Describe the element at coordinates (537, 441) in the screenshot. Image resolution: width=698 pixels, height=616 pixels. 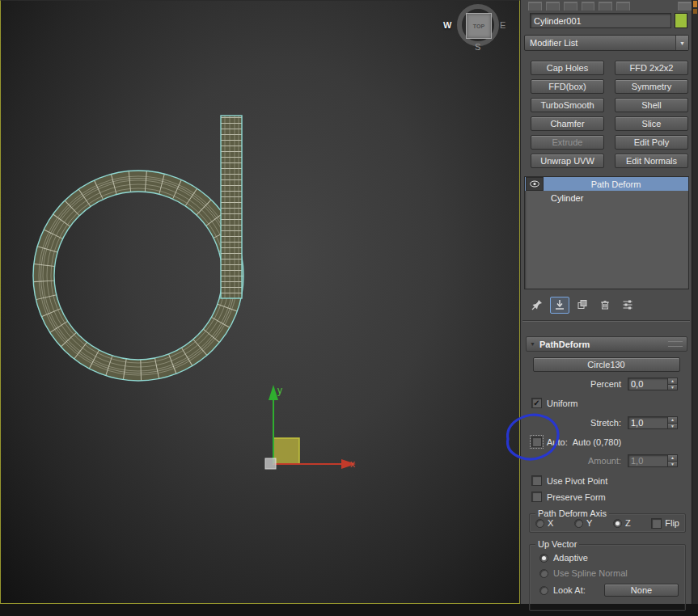
I see `auto-checkbox` at that location.